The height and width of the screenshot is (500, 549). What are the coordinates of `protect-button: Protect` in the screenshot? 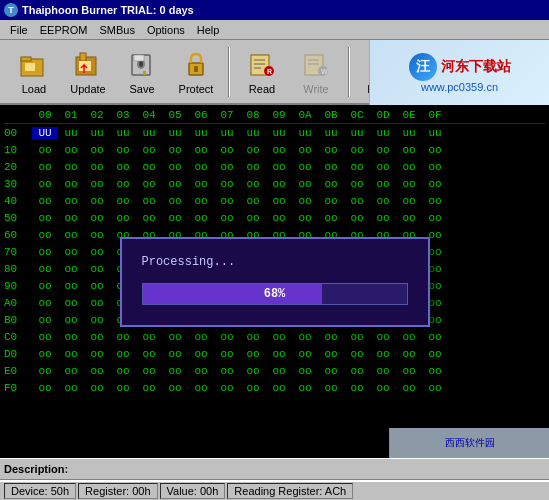 It's located at (196, 72).